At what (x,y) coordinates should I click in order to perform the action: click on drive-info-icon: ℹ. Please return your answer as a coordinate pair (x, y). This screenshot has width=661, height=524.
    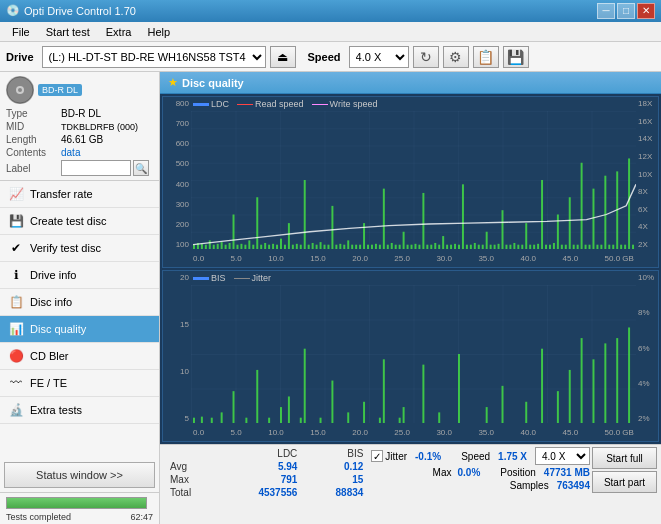
    Looking at the image, I should click on (16, 275).